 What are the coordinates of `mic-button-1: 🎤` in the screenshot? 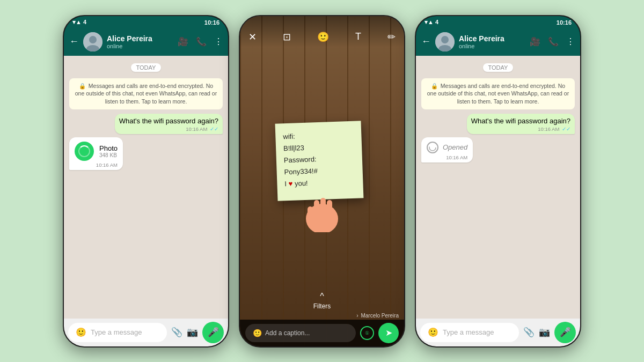 It's located at (213, 333).